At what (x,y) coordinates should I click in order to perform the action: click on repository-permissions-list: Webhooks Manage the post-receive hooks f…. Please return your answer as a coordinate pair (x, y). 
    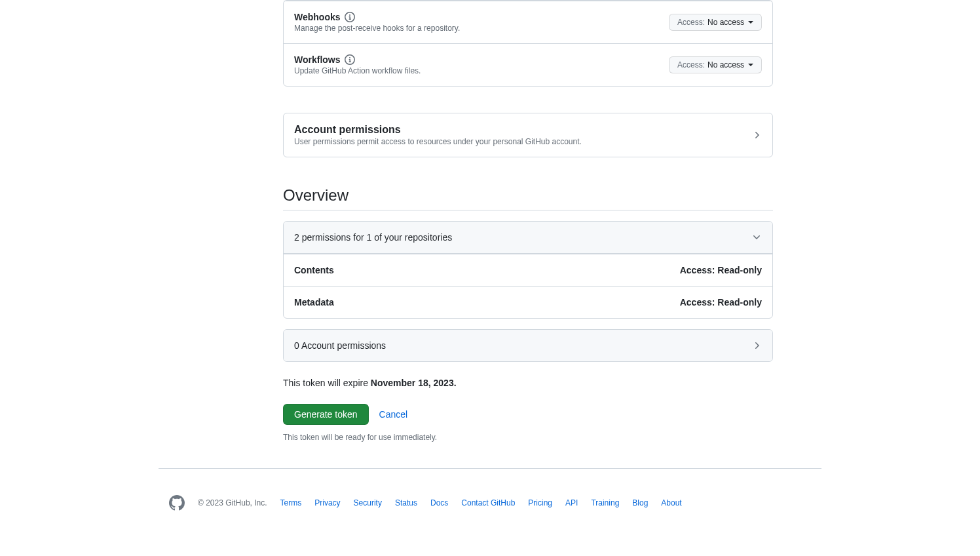
    Looking at the image, I should click on (528, 43).